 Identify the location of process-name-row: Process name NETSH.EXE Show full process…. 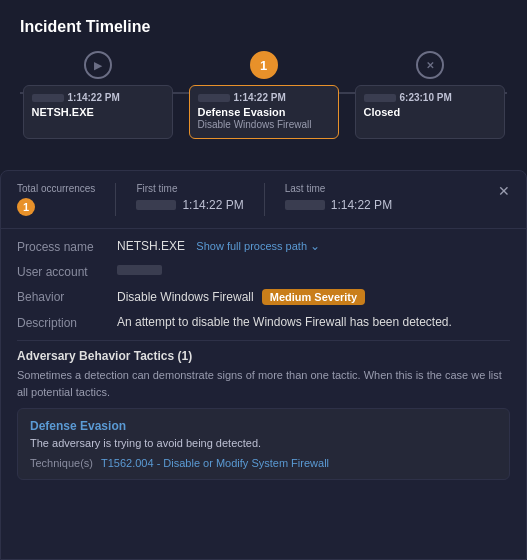
(264, 246).